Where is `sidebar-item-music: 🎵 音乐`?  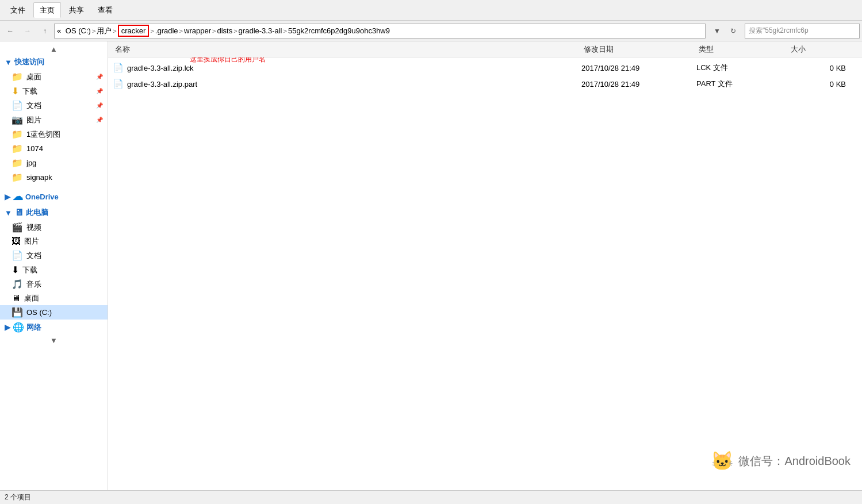 sidebar-item-music: 🎵 音乐 is located at coordinates (54, 284).